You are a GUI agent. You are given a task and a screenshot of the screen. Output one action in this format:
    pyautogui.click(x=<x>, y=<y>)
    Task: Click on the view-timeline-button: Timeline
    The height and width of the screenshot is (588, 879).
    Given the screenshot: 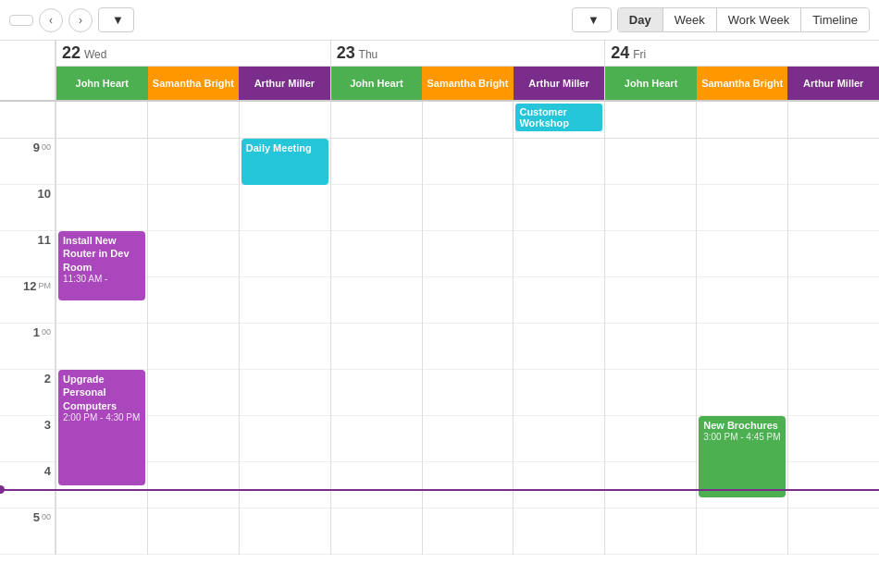 What is the action you would take?
    pyautogui.click(x=835, y=20)
    